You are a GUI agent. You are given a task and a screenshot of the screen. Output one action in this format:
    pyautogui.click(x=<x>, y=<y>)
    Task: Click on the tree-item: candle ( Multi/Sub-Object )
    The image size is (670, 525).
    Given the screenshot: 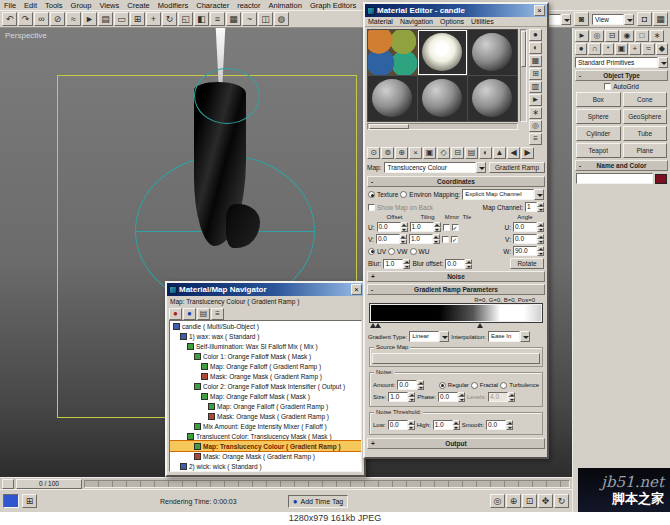 What is the action you would take?
    pyautogui.click(x=266, y=326)
    